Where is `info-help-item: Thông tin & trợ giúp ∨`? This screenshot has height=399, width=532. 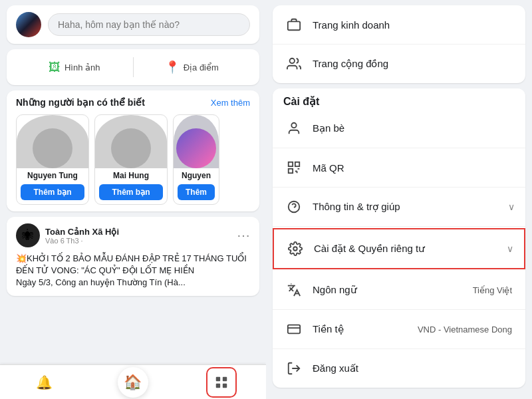 info-help-item: Thông tin & trợ giúp ∨ is located at coordinates (399, 207).